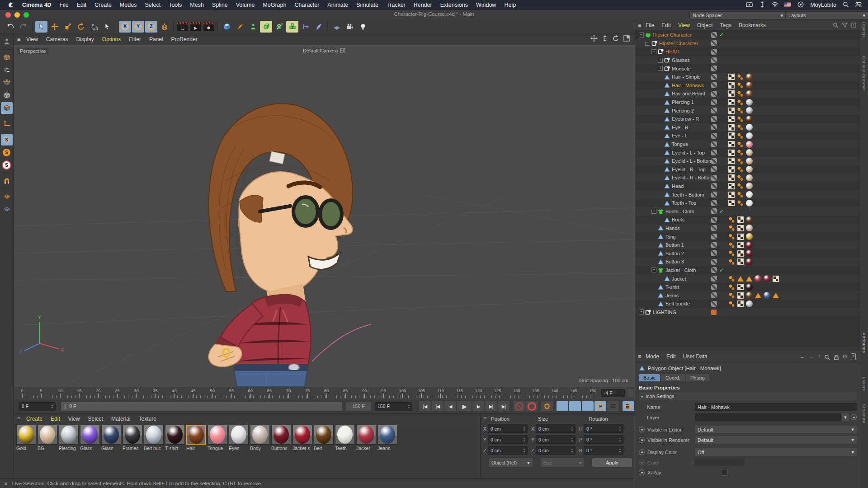 The height and width of the screenshot is (488, 868). What do you see at coordinates (156, 39) in the screenshot?
I see `viewport-menu-panel: Panel` at bounding box center [156, 39].